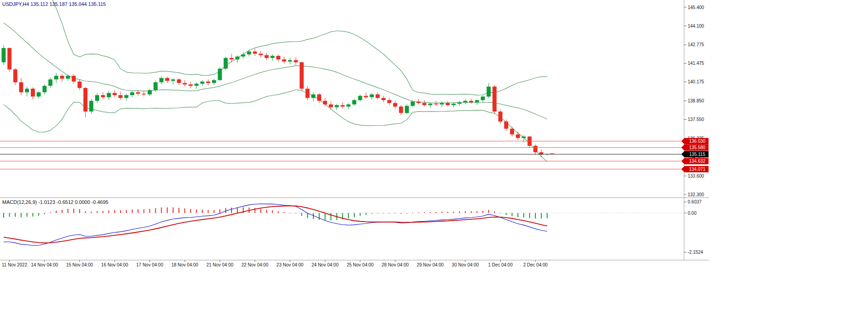  I want to click on macd-axis-tick-label: 0.00, so click(692, 213).